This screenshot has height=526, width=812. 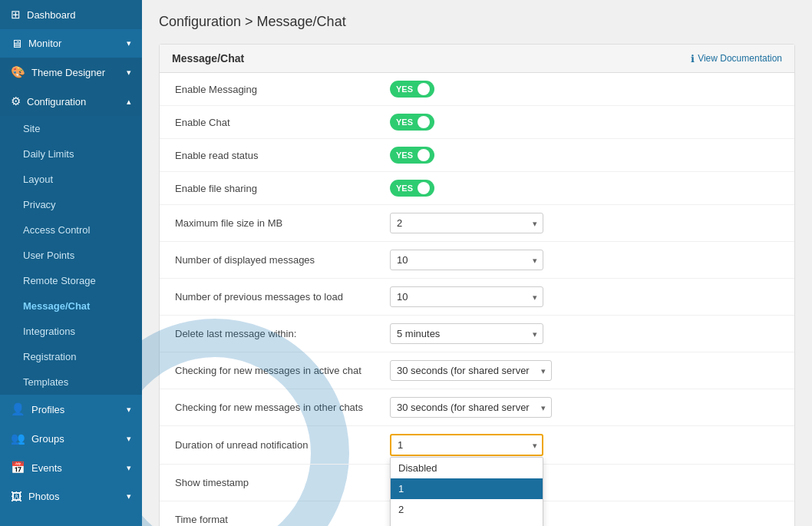 What do you see at coordinates (424, 89) in the screenshot?
I see `toggle-knob` at bounding box center [424, 89].